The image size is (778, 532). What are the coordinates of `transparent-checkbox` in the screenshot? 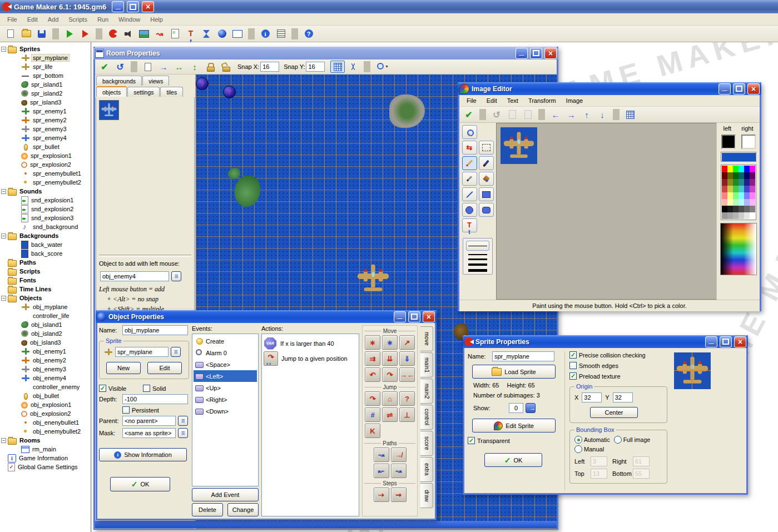 It's located at (472, 440).